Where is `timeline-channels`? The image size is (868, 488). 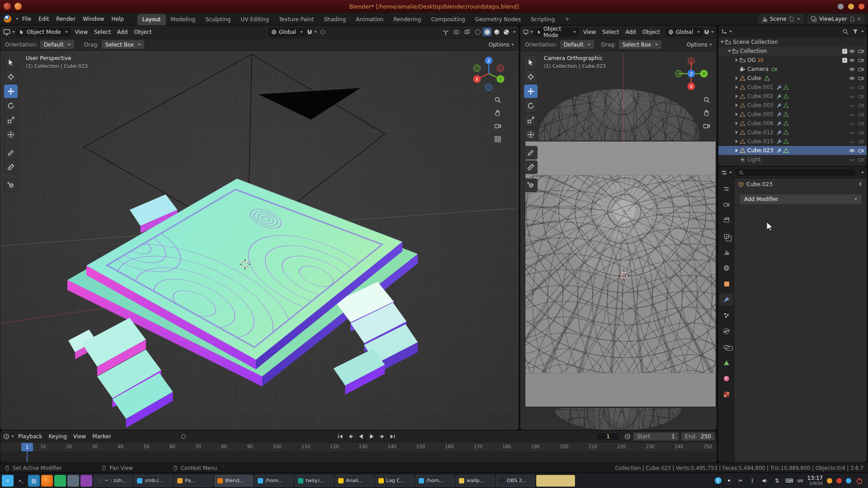 timeline-channels is located at coordinates (359, 457).